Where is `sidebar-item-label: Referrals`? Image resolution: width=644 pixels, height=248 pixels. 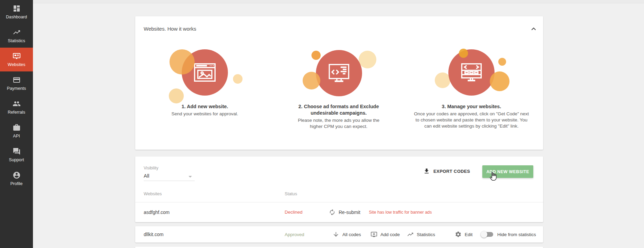
sidebar-item-label: Referrals is located at coordinates (17, 112).